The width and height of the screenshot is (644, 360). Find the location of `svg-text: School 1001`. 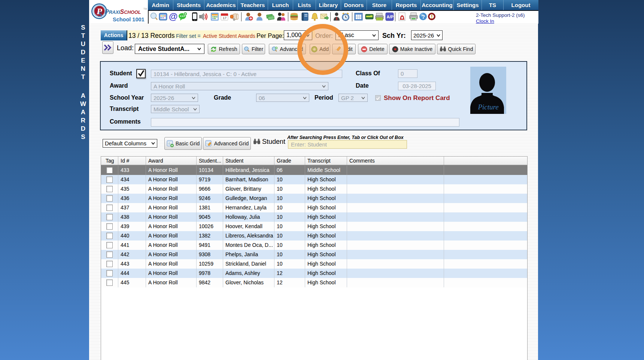

svg-text: School 1001 is located at coordinates (129, 19).